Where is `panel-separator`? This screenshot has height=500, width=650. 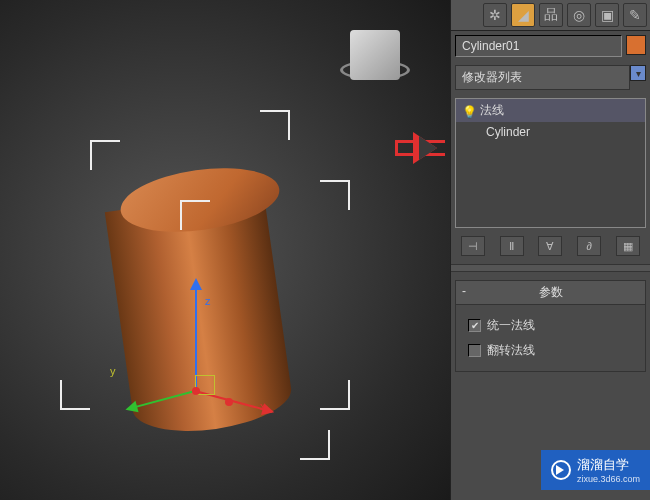 panel-separator is located at coordinates (550, 268).